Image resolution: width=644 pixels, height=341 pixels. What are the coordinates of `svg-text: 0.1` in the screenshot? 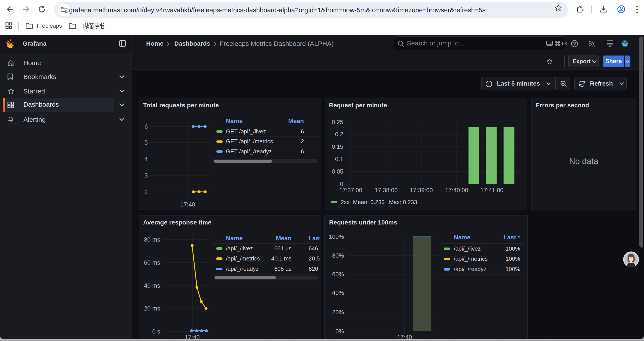 It's located at (339, 159).